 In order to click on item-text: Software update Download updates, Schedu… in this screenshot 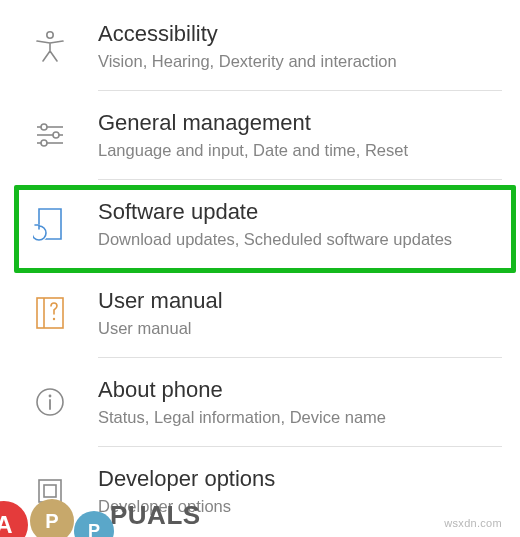, I will do `click(299, 224)`.